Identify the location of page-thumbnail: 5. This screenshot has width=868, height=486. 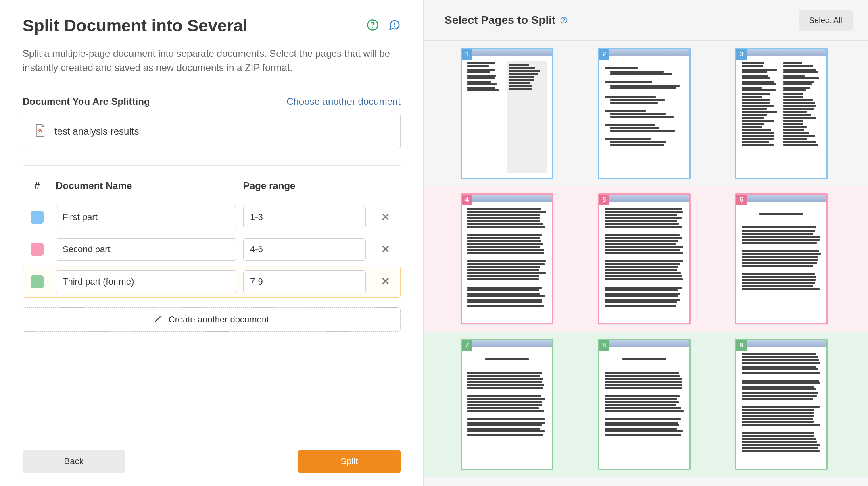
(644, 259).